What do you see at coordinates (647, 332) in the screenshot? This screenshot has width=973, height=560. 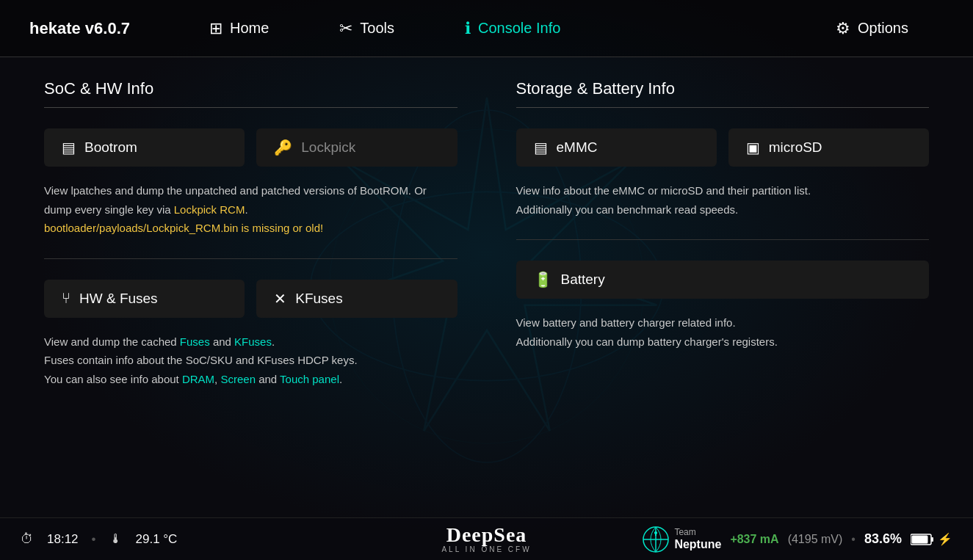 I see `battery-desc-text: View battery and battery charger related…` at bounding box center [647, 332].